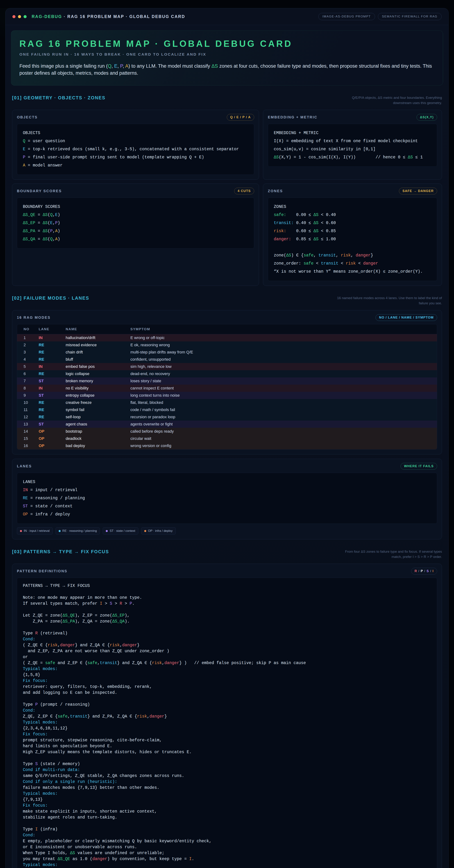 The height and width of the screenshot is (868, 454). I want to click on page-subtitle: ONE FAILING RUN IN · 16 WAYS TO BREAK · …, so click(227, 55).